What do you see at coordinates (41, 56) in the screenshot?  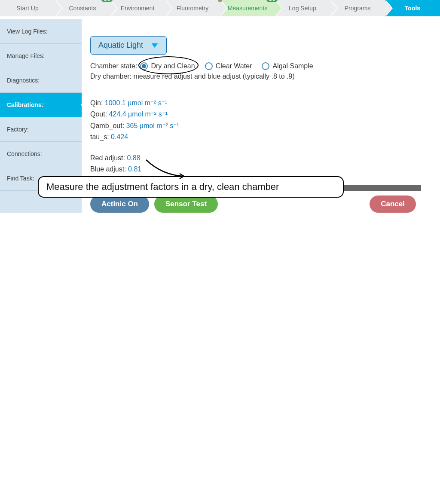 I see `sidebar-item-manage-files: Manage Files:` at bounding box center [41, 56].